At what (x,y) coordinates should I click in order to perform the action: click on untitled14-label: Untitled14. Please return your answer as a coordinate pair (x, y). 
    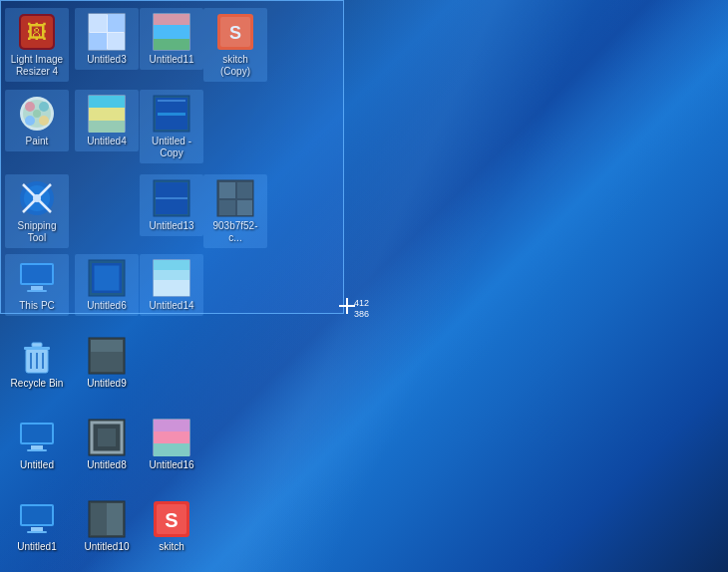
    Looking at the image, I should click on (172, 306).